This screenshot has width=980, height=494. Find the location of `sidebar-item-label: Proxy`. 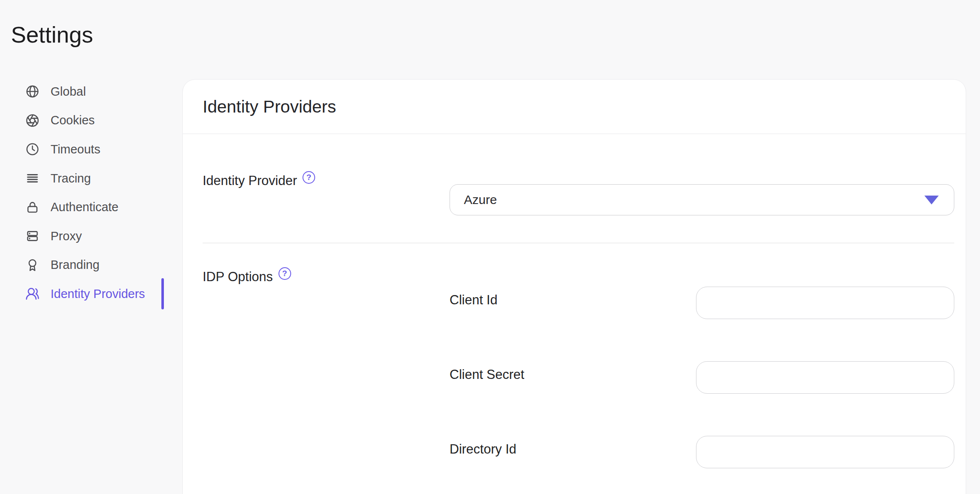

sidebar-item-label: Proxy is located at coordinates (66, 236).